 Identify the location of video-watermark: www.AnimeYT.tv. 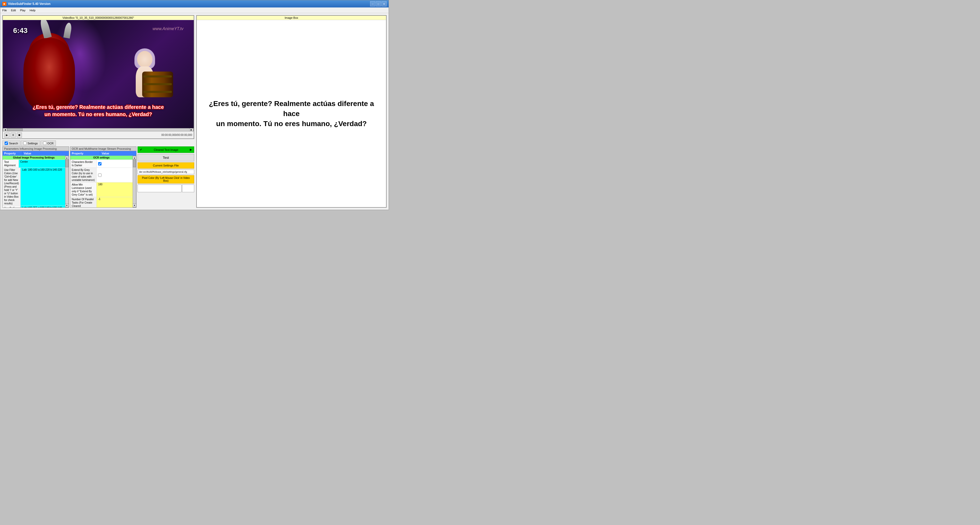
(168, 29).